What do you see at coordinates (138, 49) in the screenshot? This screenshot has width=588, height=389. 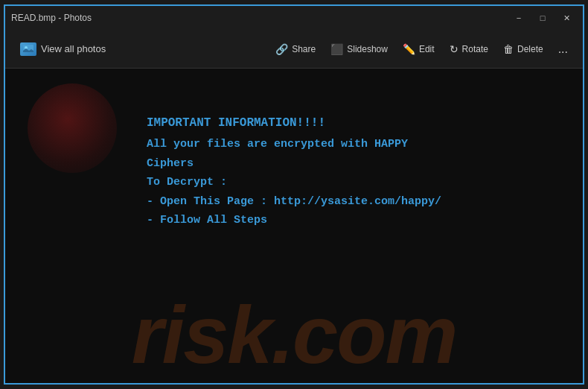 I see `toolbar-left: View all photos` at bounding box center [138, 49].